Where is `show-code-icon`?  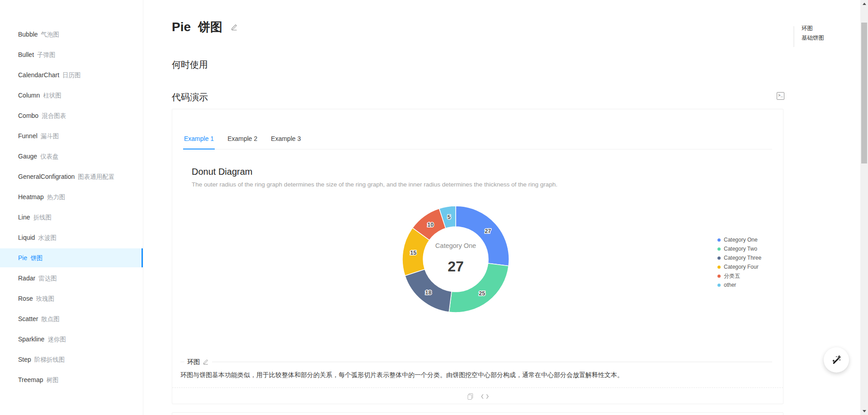 show-code-icon is located at coordinates (485, 396).